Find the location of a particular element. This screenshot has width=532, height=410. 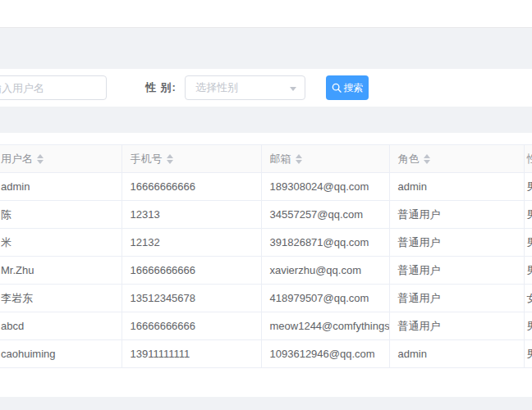

cell-email: 418979507@qq.com is located at coordinates (325, 298).